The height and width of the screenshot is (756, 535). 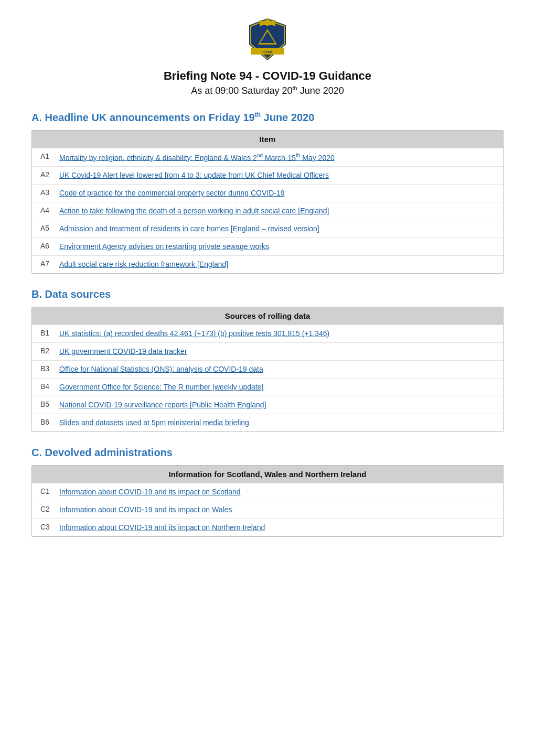 What do you see at coordinates (268, 333) in the screenshot?
I see `table-row: B1 UK statistics: (a) recorded deaths 42…` at bounding box center [268, 333].